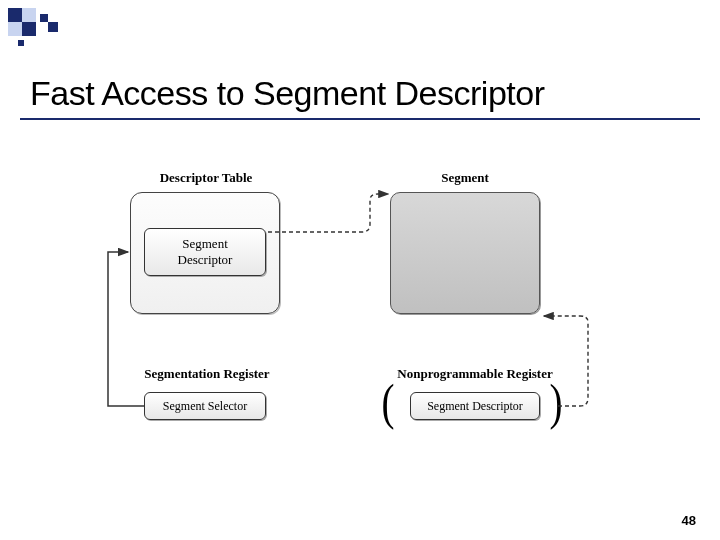 Image resolution: width=720 pixels, height=540 pixels. What do you see at coordinates (465, 253) in the screenshot?
I see `segment-box` at bounding box center [465, 253].